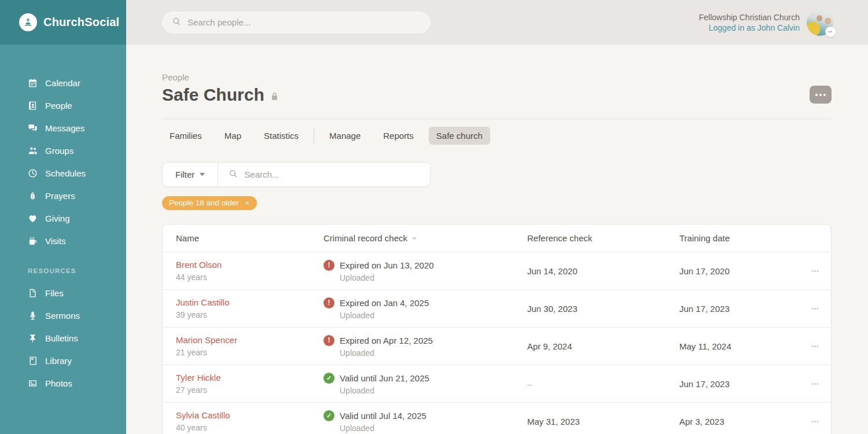  What do you see at coordinates (63, 316) in the screenshot?
I see `sidebar-item-sermons: Sermons` at bounding box center [63, 316].